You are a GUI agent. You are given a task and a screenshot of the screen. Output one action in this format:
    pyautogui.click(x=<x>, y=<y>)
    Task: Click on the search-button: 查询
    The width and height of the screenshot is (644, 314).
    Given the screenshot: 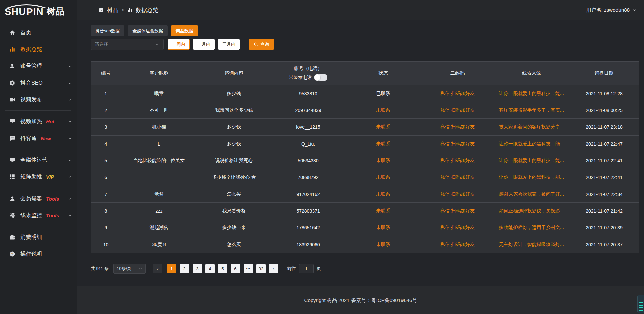 What is the action you would take?
    pyautogui.click(x=261, y=44)
    